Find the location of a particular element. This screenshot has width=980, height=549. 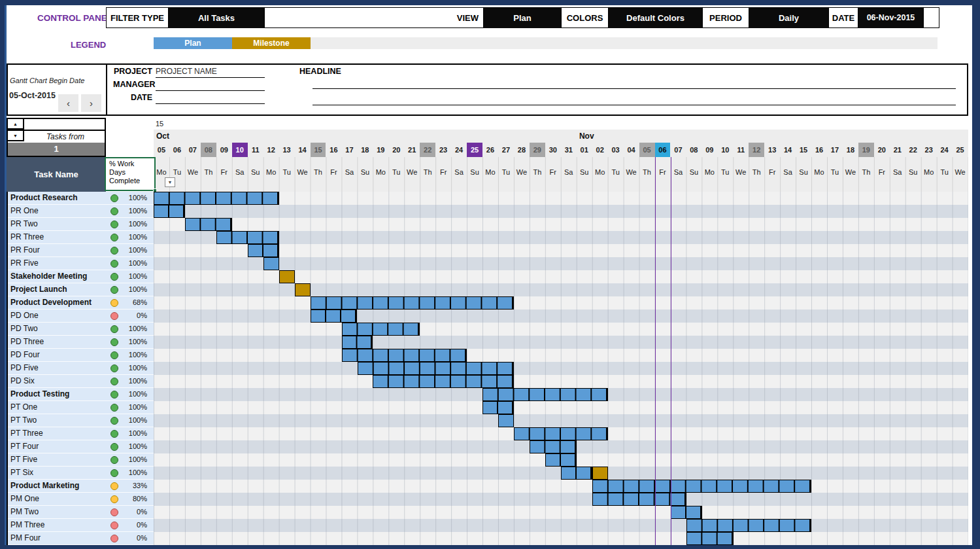

manager-field is located at coordinates (211, 85).